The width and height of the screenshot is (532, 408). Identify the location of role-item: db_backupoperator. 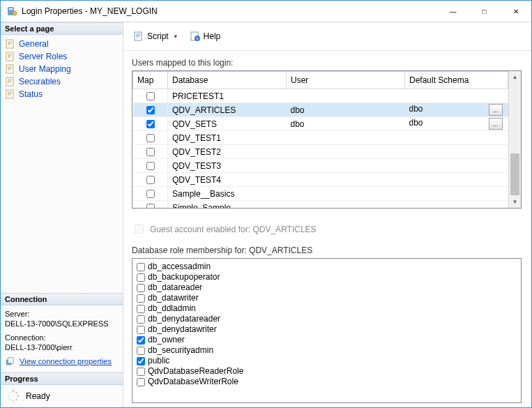
(326, 278).